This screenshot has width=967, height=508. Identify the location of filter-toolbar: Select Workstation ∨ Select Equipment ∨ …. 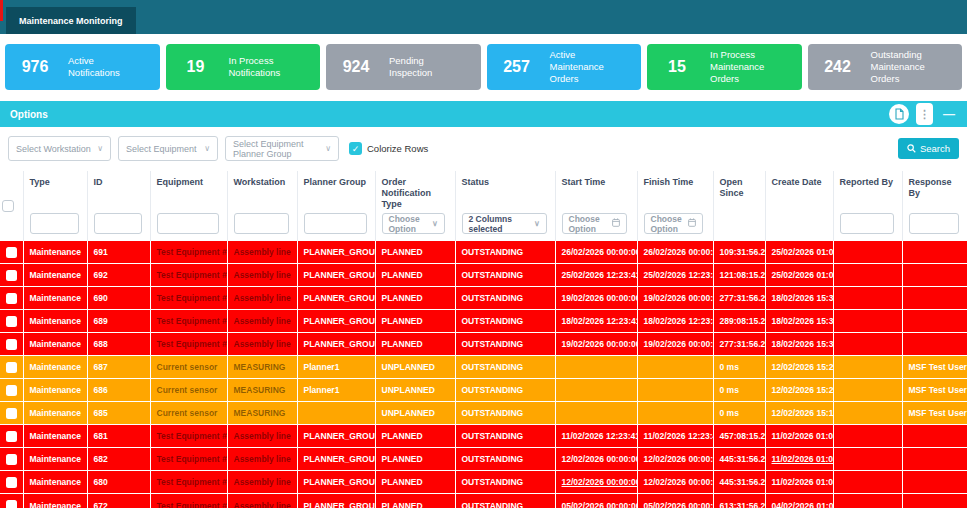
(484, 149).